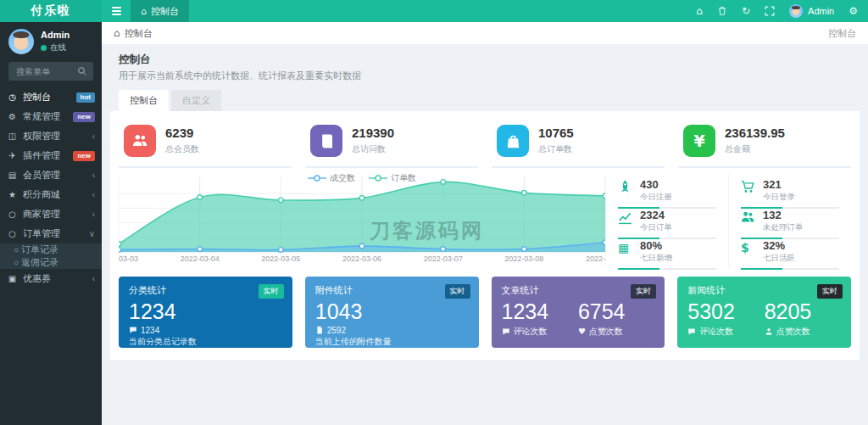  What do you see at coordinates (812, 11) in the screenshot?
I see `user-menu: Admin` at bounding box center [812, 11].